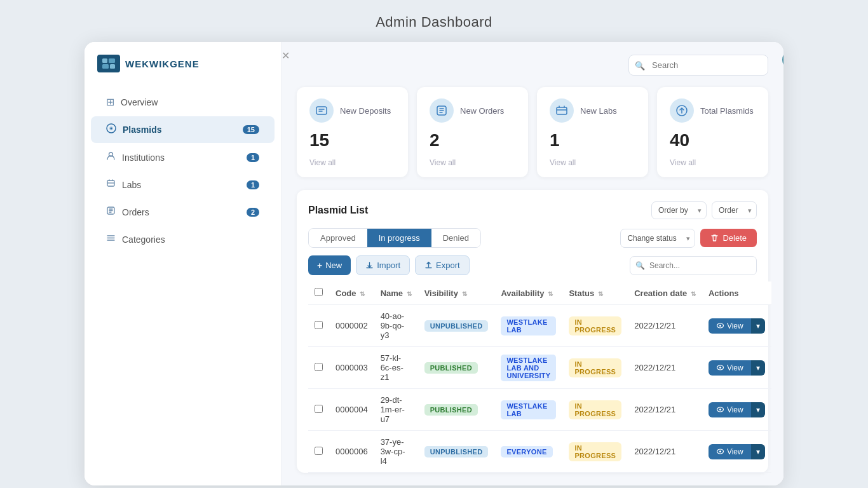 This screenshot has height=488, width=868. Describe the element at coordinates (532, 238) in the screenshot. I see `tab-filters-row: Approved In progress Denied Change statu…` at that location.